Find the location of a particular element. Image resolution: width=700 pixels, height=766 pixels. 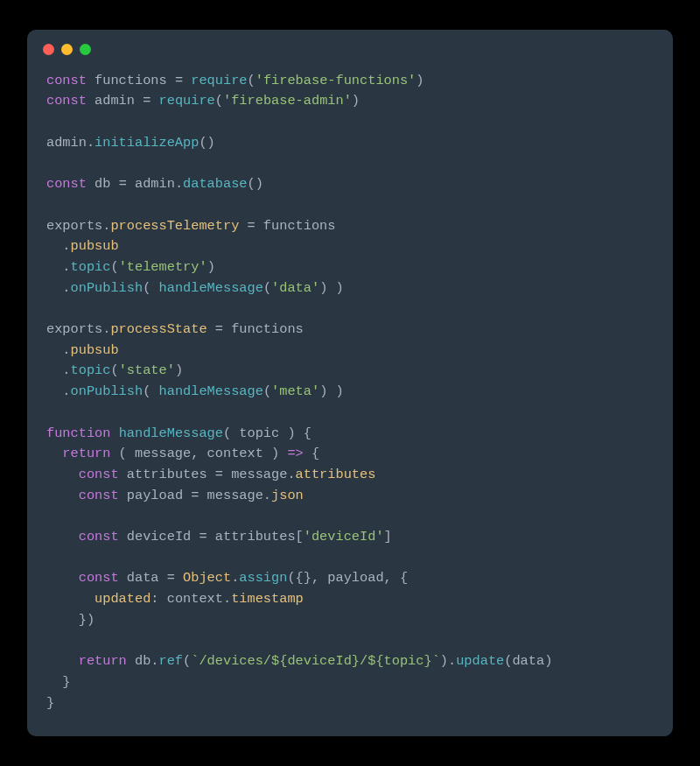

traffic-light-minimize-icon is located at coordinates (66, 49).